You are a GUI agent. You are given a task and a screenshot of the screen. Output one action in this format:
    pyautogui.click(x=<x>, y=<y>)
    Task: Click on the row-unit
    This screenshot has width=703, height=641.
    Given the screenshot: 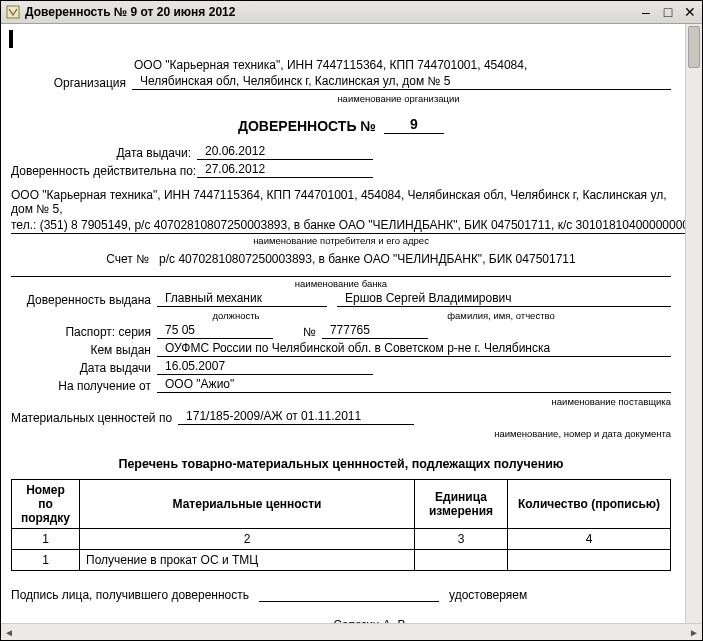 What is the action you would take?
    pyautogui.click(x=462, y=560)
    